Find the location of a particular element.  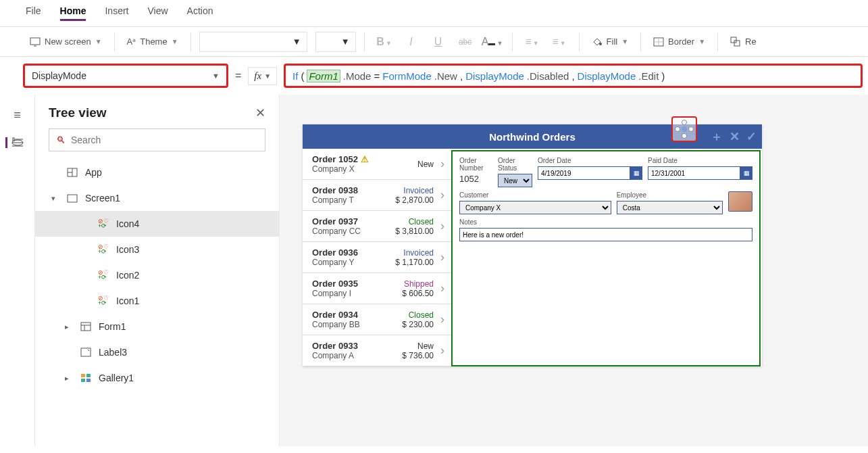

tree-item-icon4: ⊘♡+⟳Icon4 is located at coordinates (157, 224).